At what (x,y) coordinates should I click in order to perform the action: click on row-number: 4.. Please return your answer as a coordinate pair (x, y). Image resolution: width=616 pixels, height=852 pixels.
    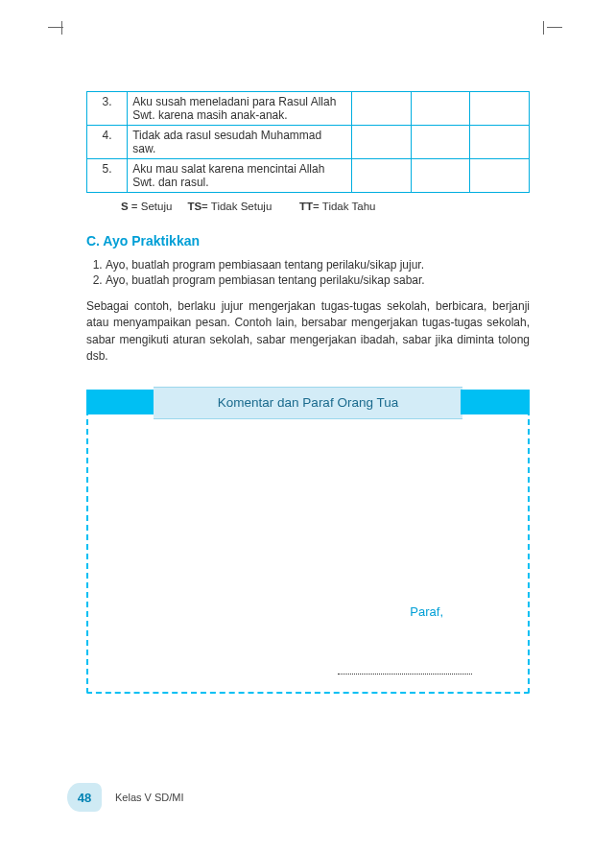
    Looking at the image, I should click on (107, 142).